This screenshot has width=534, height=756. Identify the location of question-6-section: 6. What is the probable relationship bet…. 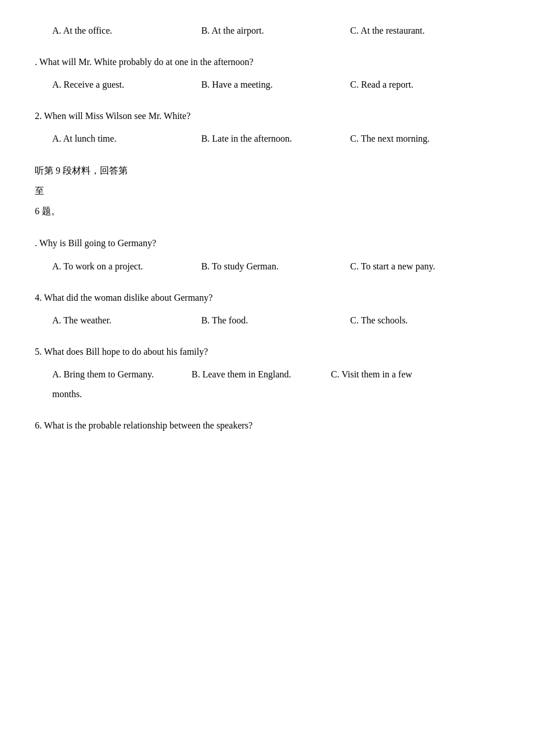
(267, 426).